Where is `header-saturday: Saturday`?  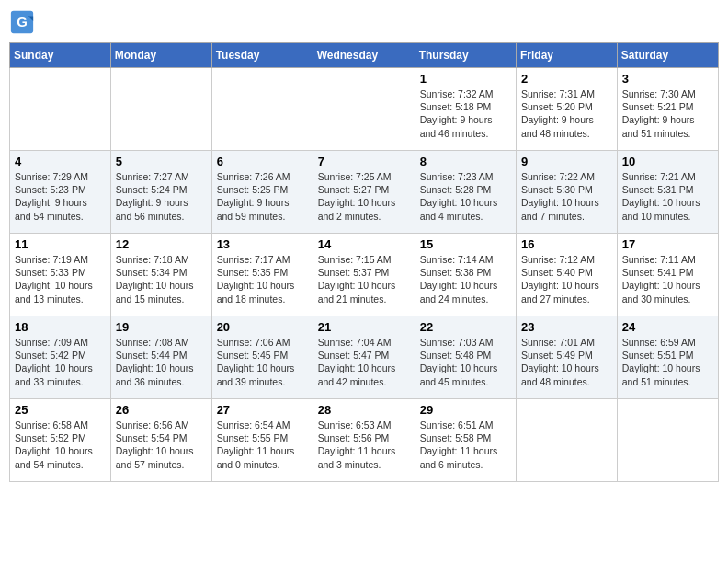
header-saturday: Saturday is located at coordinates (667, 55).